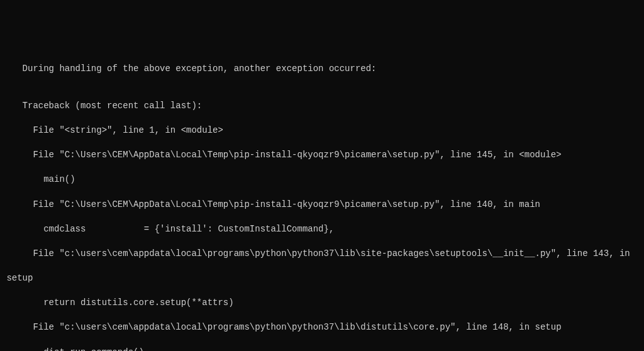  What do you see at coordinates (323, 230) in the screenshot?
I see `traceback-line: cmdclass = {'install': CustomInstallComm…` at bounding box center [323, 230].